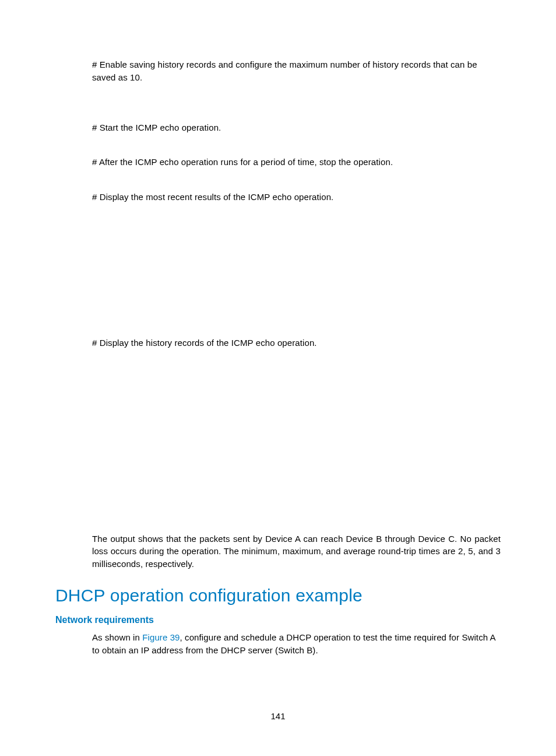  I want to click on page-number: 141, so click(278, 716).